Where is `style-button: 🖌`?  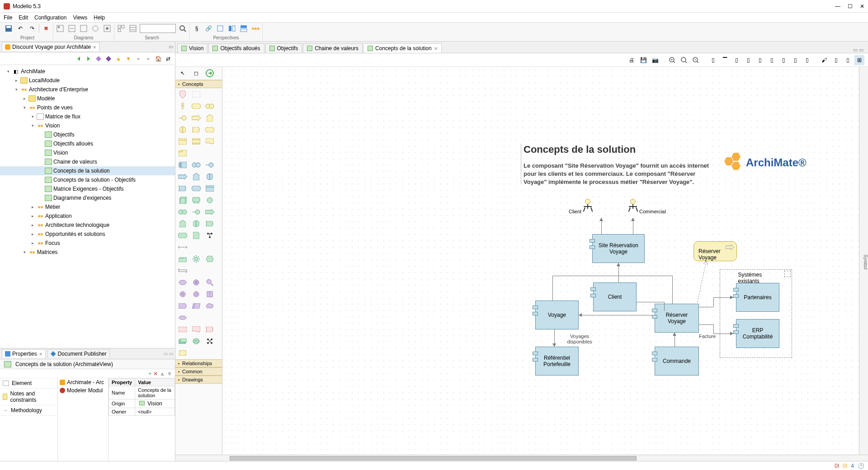 style-button: 🖌 is located at coordinates (824, 60).